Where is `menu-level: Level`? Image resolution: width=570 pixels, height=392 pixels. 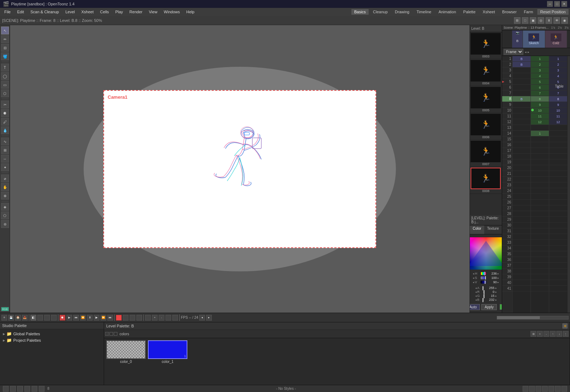 menu-level: Level is located at coordinates (70, 12).